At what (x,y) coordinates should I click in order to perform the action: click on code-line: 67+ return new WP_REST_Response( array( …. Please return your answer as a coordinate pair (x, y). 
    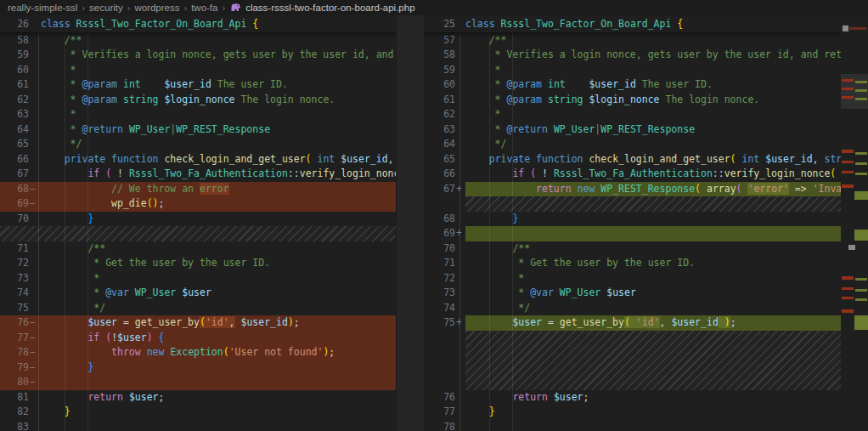
    Looking at the image, I should click on (633, 190).